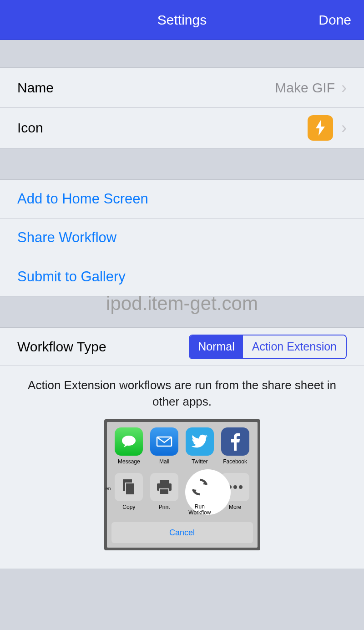  I want to click on icon-row: Icon ›, so click(182, 128).